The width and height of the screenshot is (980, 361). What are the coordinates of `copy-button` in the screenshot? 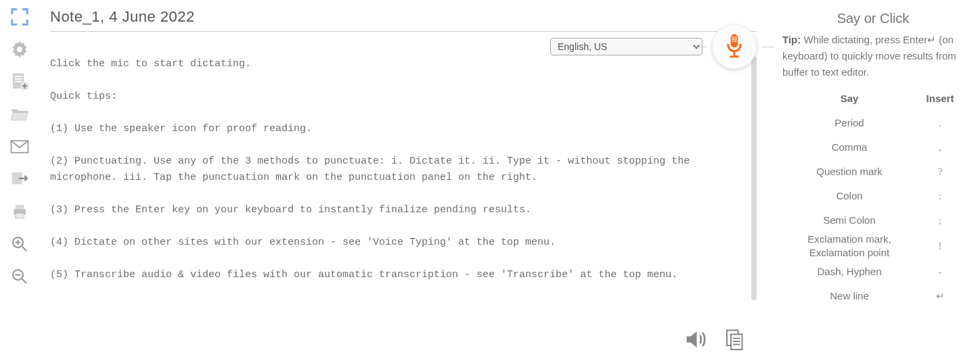 It's located at (735, 339).